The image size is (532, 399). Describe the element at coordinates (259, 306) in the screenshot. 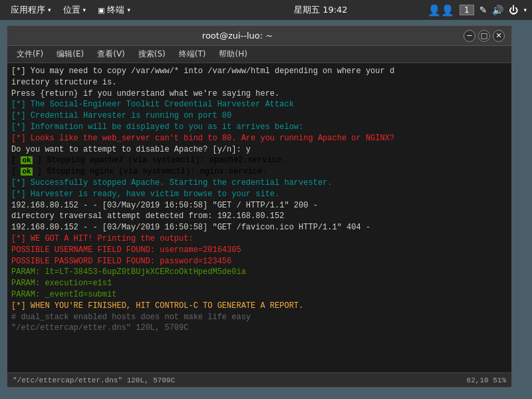

I see `terminal-line: [*] WHEN YOU'RE FINISHED, HIT CONTROL-C …` at that location.